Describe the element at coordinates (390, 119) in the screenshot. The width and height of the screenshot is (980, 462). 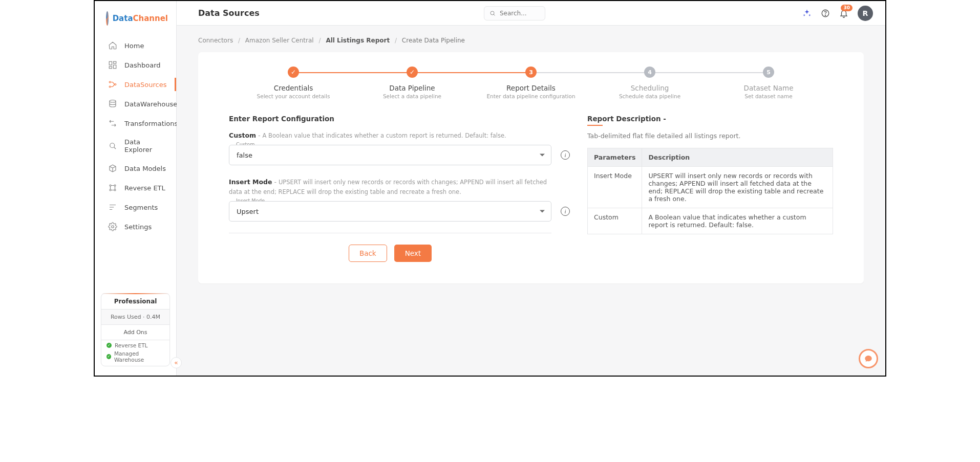
I see `form-heading: Enter Report Configuration` at that location.